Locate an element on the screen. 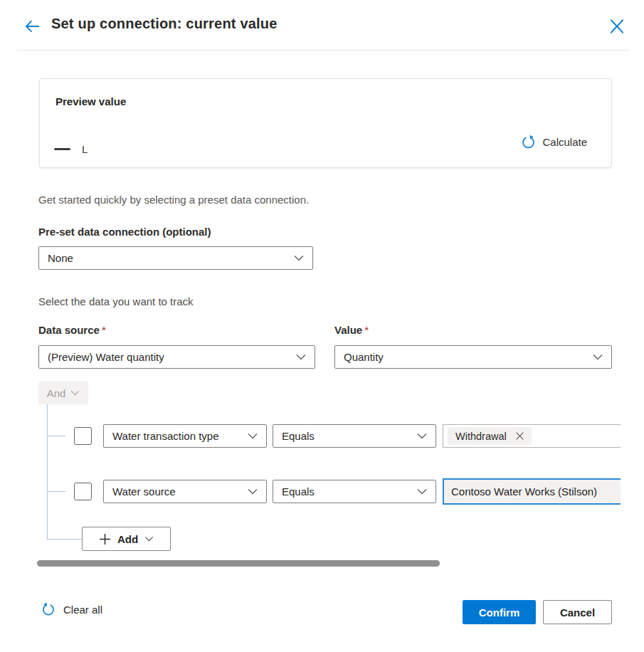 This screenshot has height=652, width=644. calculate-button: Calculate is located at coordinates (554, 142).